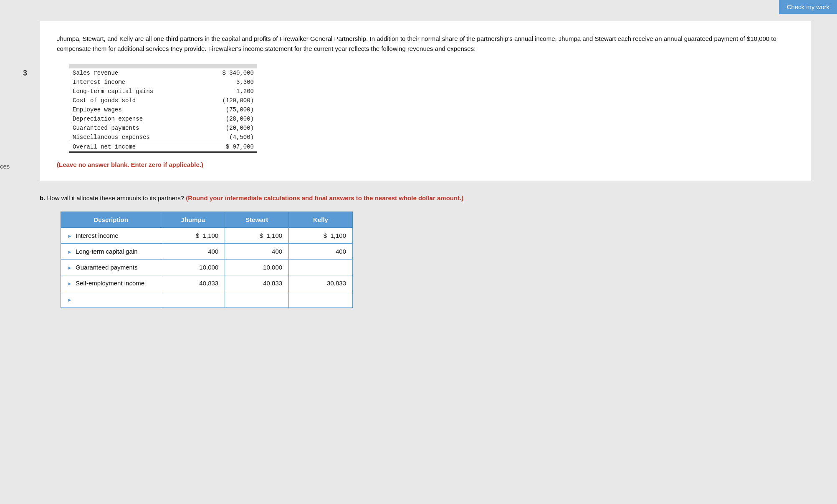  What do you see at coordinates (273, 283) in the screenshot?
I see `stewart-selfemploy-val: 40,833` at bounding box center [273, 283].